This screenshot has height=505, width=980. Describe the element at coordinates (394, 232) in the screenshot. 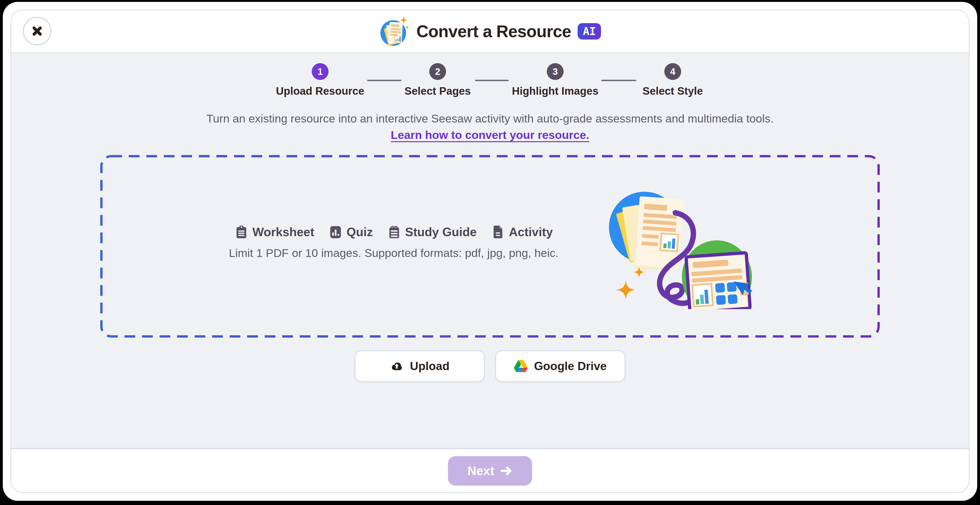

I see `resource-type-list: Worksheet Quiz` at that location.